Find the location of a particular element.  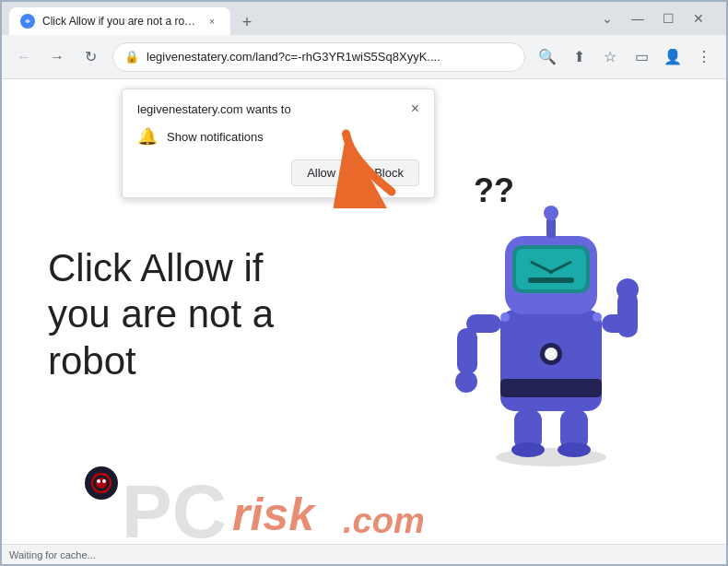

popup-header: legivenestatery.com wants to × is located at coordinates (278, 109).